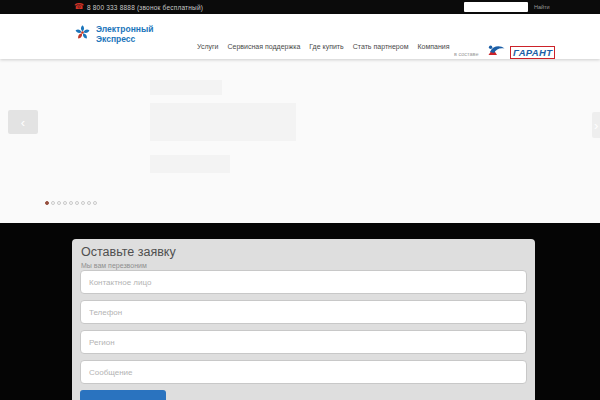 The height and width of the screenshot is (400, 600). I want to click on form-title: Оставьте заявку, so click(128, 252).